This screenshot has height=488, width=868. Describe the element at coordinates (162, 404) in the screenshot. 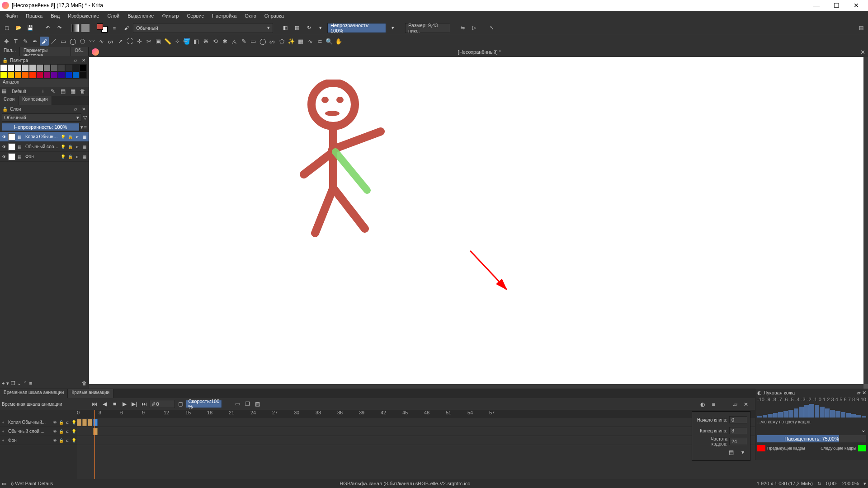

I see `current-frame-field: # 0` at that location.